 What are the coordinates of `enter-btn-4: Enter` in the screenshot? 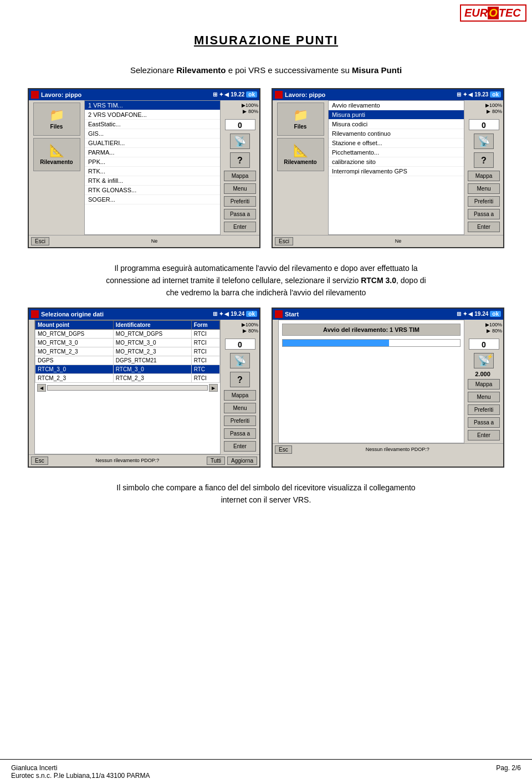 It's located at (484, 435).